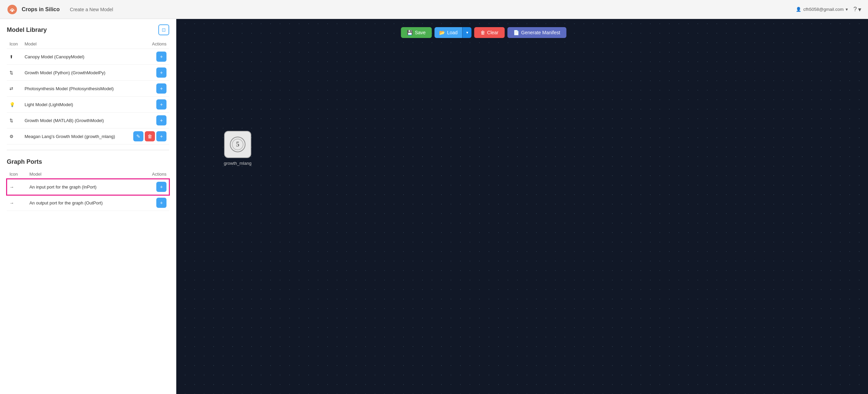  What do you see at coordinates (148, 136) in the screenshot?
I see `model-actions: ✎🗑+` at bounding box center [148, 136].